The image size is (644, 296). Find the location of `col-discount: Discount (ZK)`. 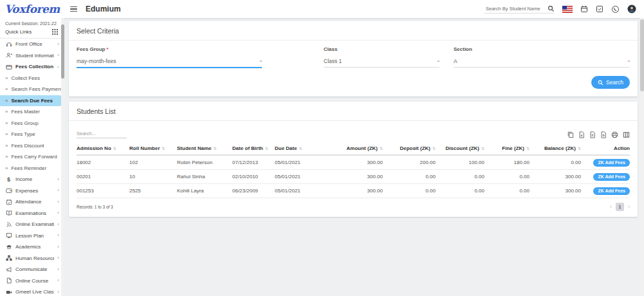

col-discount: Discount (ZK) is located at coordinates (463, 149).